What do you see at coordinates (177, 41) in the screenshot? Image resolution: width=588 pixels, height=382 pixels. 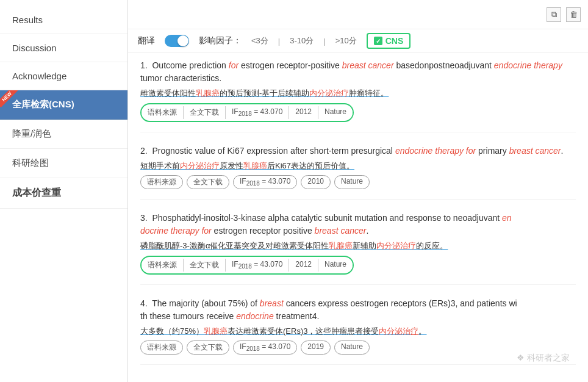 I see `translate-toggle` at bounding box center [177, 41].